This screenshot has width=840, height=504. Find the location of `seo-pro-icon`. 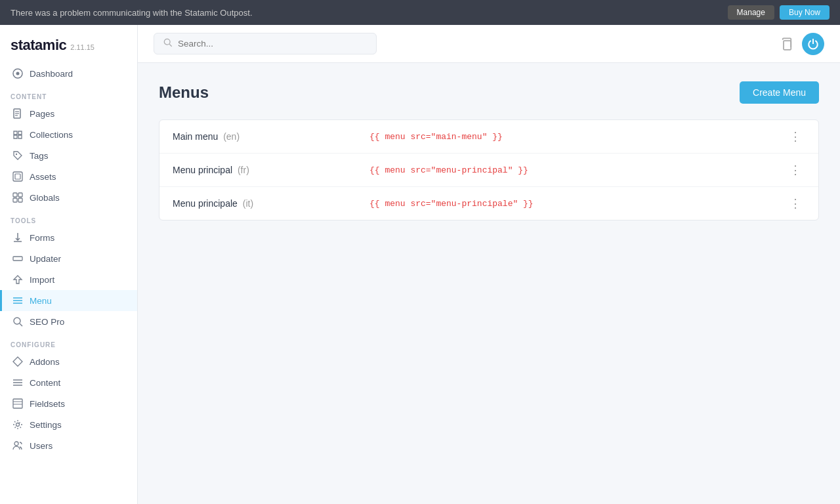

seo-pro-icon is located at coordinates (18, 322).